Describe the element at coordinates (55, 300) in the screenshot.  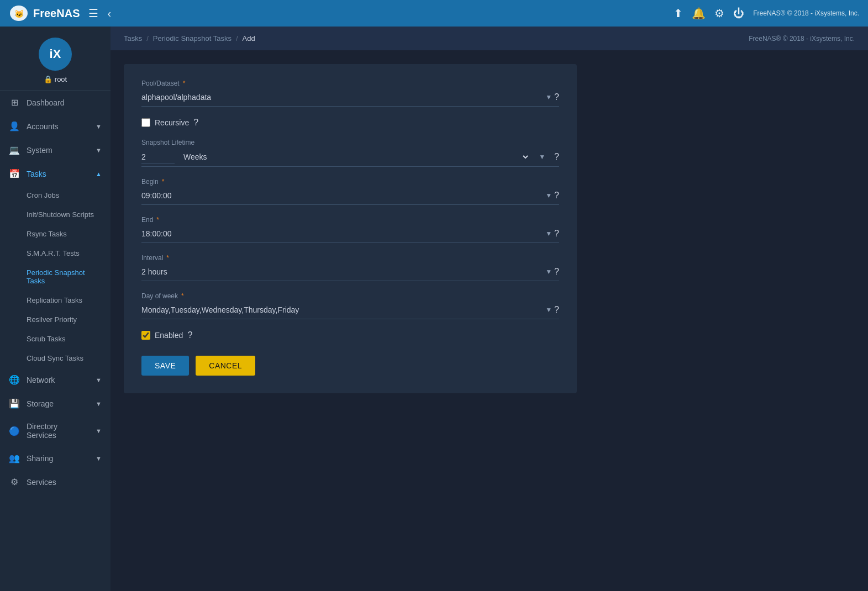
I see `sidebar-item-replication-tasks: Replication Tasks` at that location.